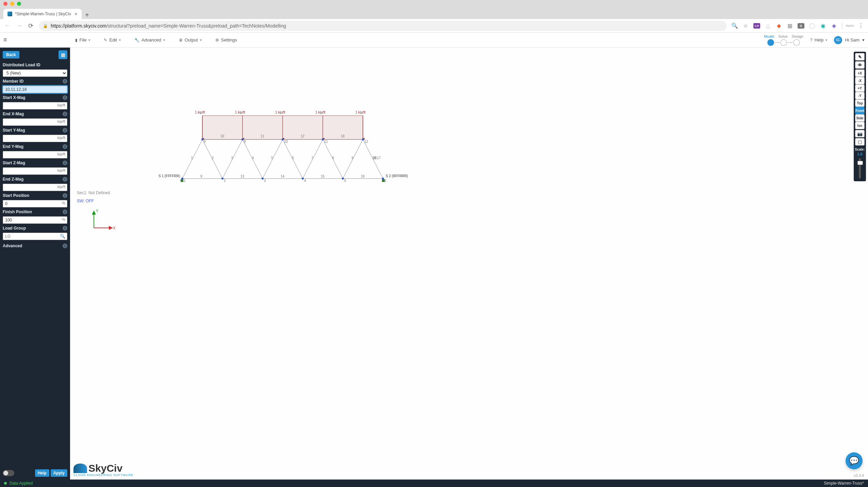 This screenshot has height=487, width=868. I want to click on tab-close-icon: ×, so click(76, 14).